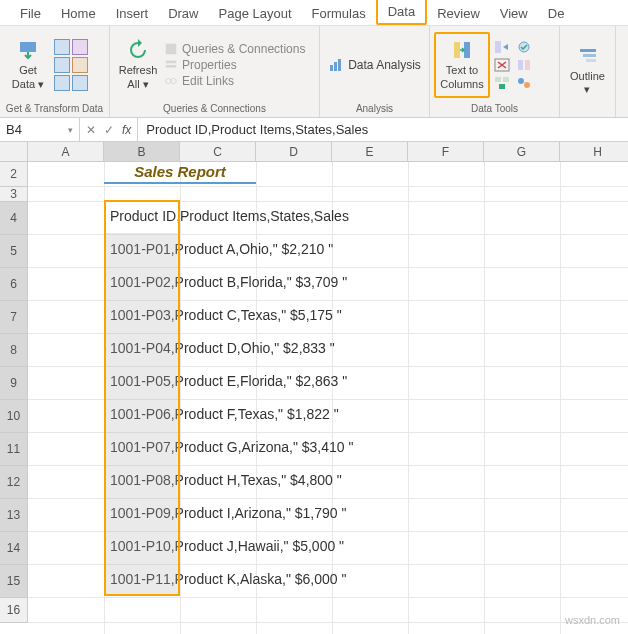 This screenshot has height=634, width=628. I want to click on tab-insert: Insert, so click(132, 14).